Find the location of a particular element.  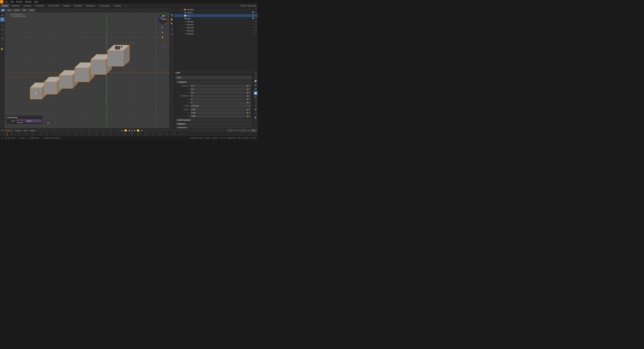

prop-tab-constraints: 🔗 is located at coordinates (256, 109).